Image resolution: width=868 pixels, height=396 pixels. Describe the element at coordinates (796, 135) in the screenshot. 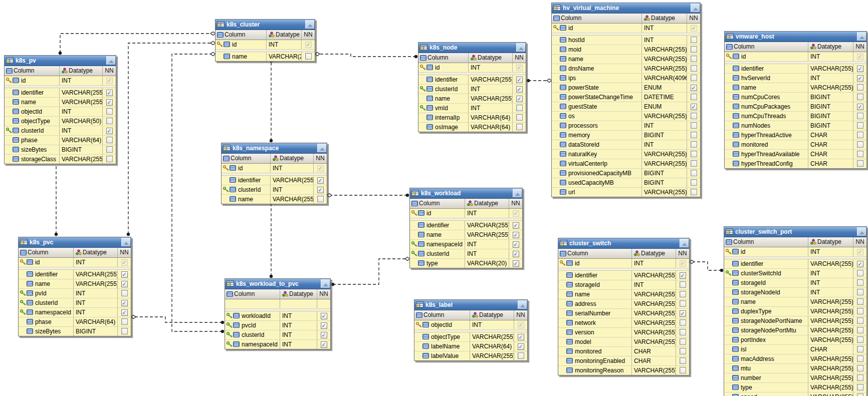

I see `column-row: hyperThreadActive CHAR` at that location.